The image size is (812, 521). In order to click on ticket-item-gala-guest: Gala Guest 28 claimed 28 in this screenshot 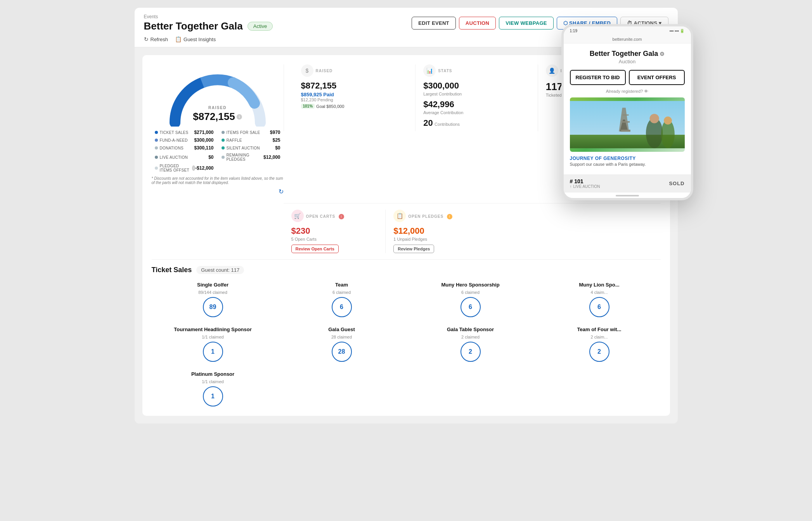, I will do `click(342, 344)`.